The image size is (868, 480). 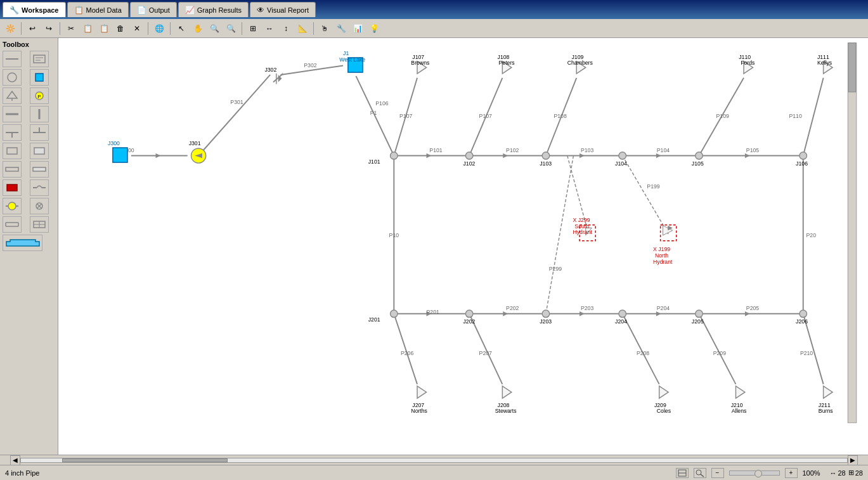 I want to click on tab-model-data: 📋 Model Data, so click(x=98, y=10).